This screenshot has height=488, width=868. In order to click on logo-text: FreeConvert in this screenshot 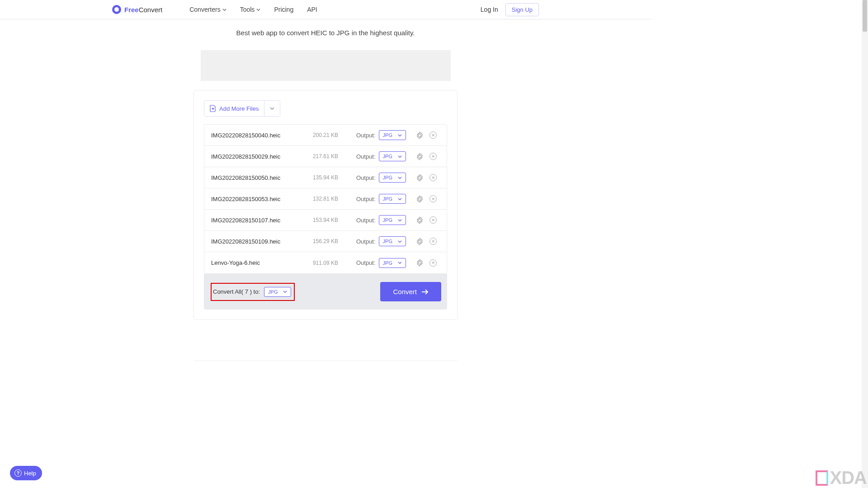, I will do `click(143, 10)`.